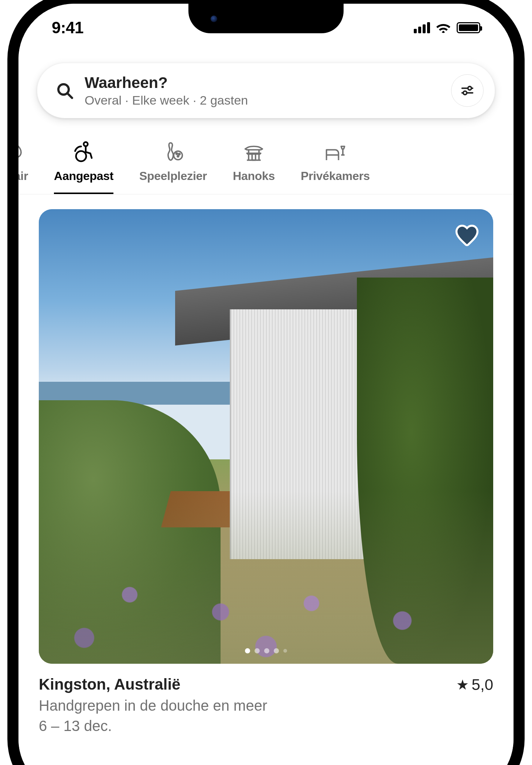  What do you see at coordinates (65, 91) in the screenshot?
I see `search-icon` at bounding box center [65, 91].